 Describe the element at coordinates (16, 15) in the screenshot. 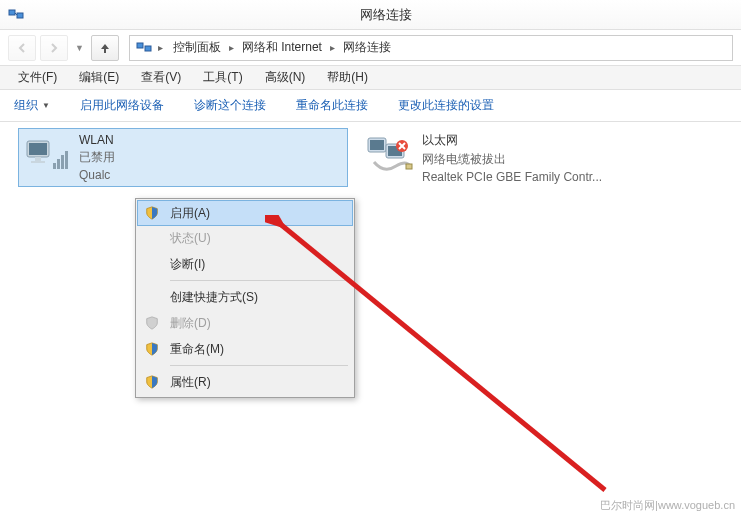

I see `app-icon` at that location.